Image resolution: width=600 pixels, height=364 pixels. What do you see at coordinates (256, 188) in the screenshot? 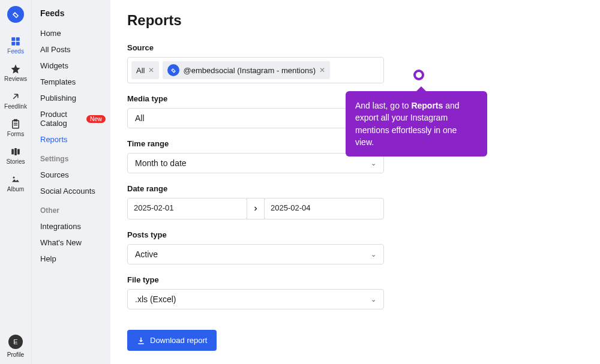
I see `daterange-label: Date range` at bounding box center [256, 188].